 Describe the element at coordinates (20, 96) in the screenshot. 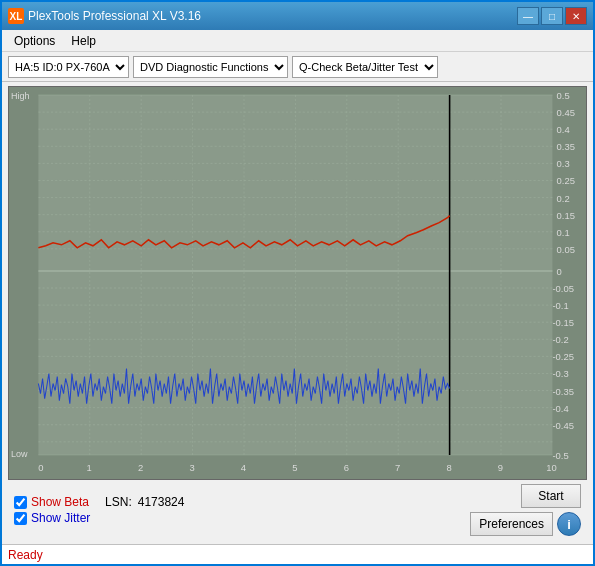

I see `y-label-high: High` at that location.